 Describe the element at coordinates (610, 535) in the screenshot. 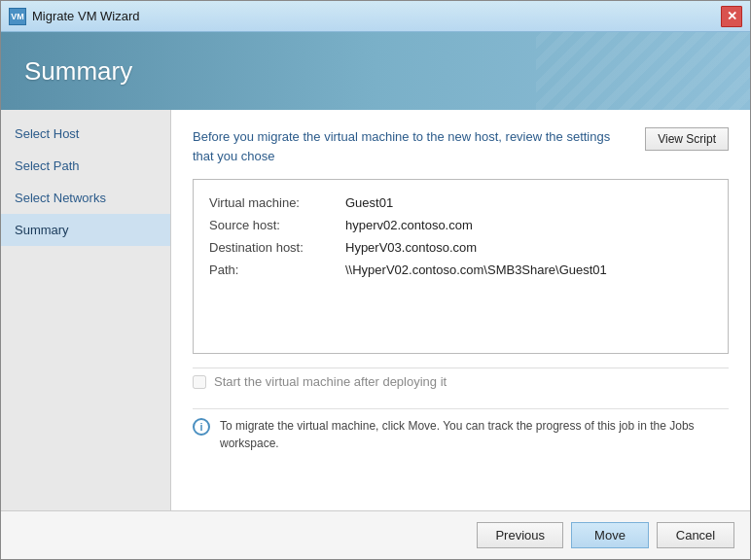

I see `move-button: Move` at that location.